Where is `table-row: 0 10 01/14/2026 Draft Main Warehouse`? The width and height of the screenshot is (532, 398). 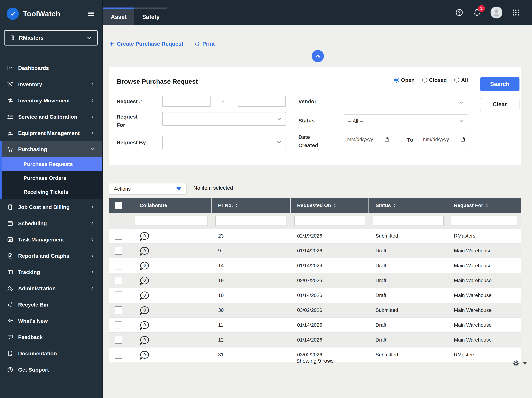
table-row: 0 10 01/14/2026 Draft Main Warehouse is located at coordinates (315, 296).